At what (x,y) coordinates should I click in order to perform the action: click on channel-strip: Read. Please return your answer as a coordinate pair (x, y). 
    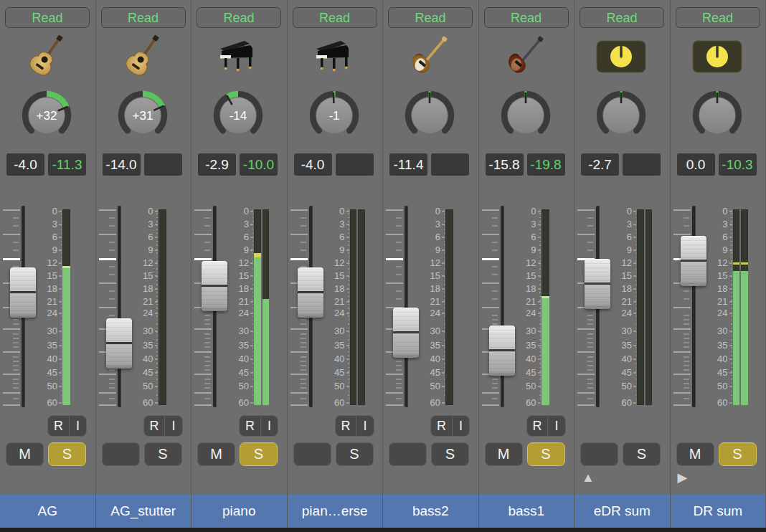
    Looking at the image, I should click on (144, 266).